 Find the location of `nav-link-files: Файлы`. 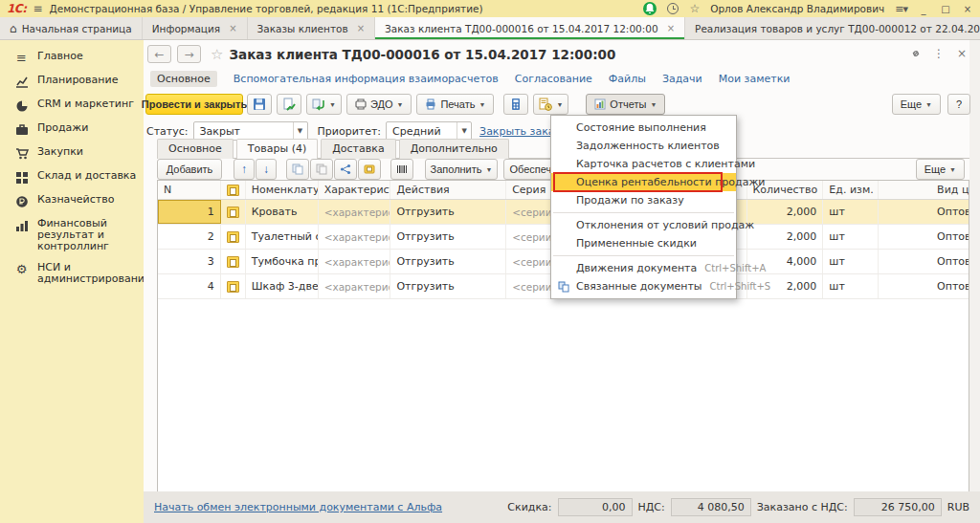

nav-link-files: Файлы is located at coordinates (628, 78).